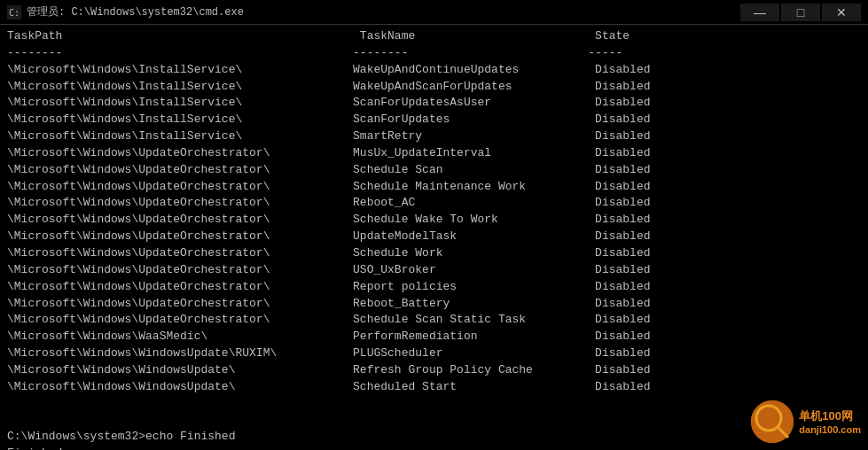 The width and height of the screenshot is (868, 450). I want to click on console-line: \Microsoft\Windows\UpdateOrchestrator\ M…, so click(434, 154).